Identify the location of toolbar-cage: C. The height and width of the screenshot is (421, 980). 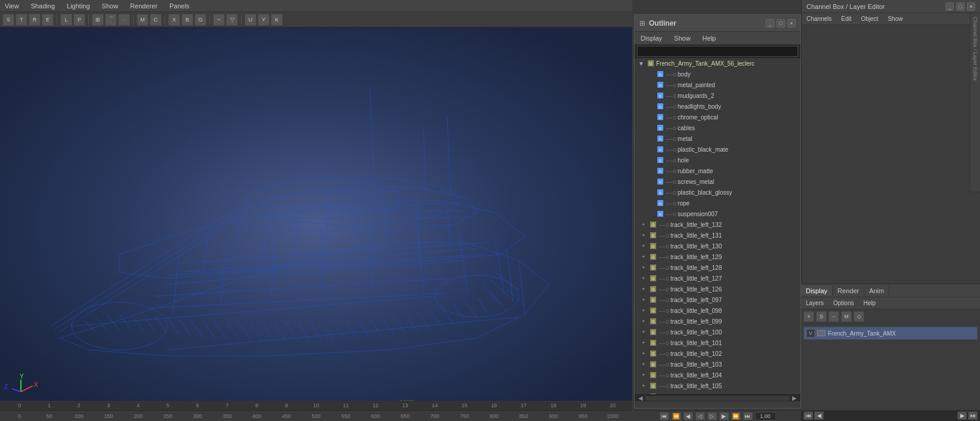
(156, 20).